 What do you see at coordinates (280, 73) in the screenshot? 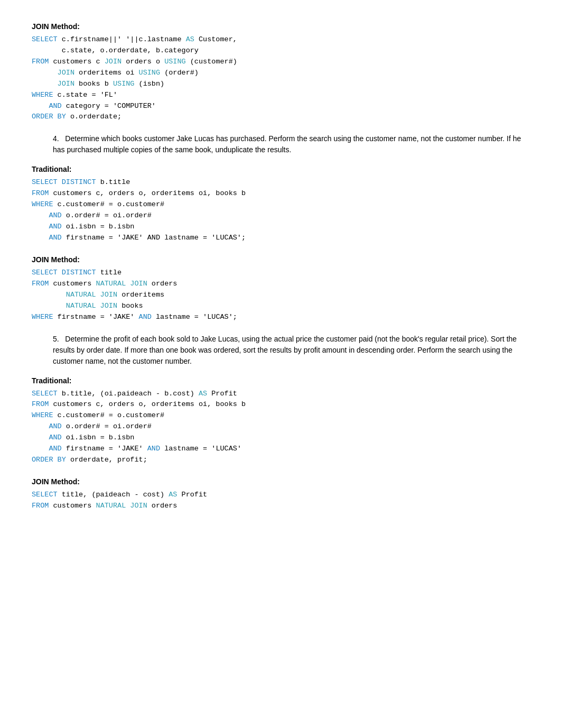
I see `code-line: JOIN orderitems oi USING (order#)` at bounding box center [280, 73].